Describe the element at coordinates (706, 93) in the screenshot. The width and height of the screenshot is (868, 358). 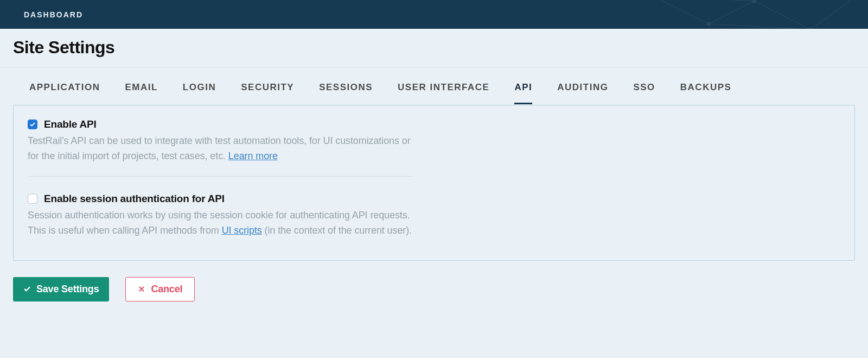
I see `tab-backups: BACKUPS` at that location.